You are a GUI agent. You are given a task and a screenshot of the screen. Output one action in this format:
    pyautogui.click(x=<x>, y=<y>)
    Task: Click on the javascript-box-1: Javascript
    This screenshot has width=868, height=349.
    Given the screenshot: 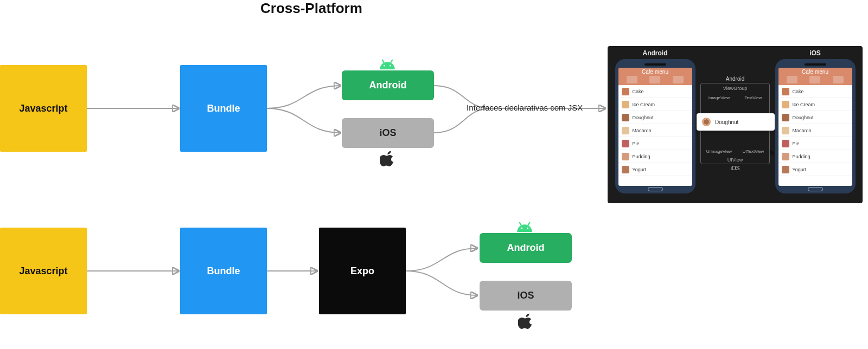 What is the action you would take?
    pyautogui.click(x=43, y=108)
    